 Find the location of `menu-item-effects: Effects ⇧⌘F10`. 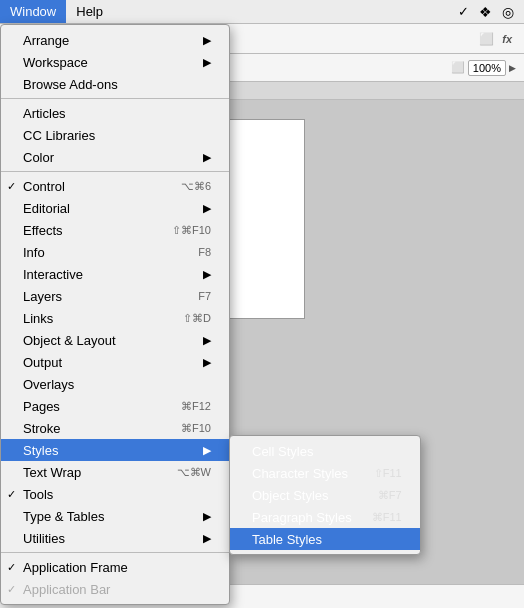

menu-item-effects: Effects ⇧⌘F10 is located at coordinates (115, 230).